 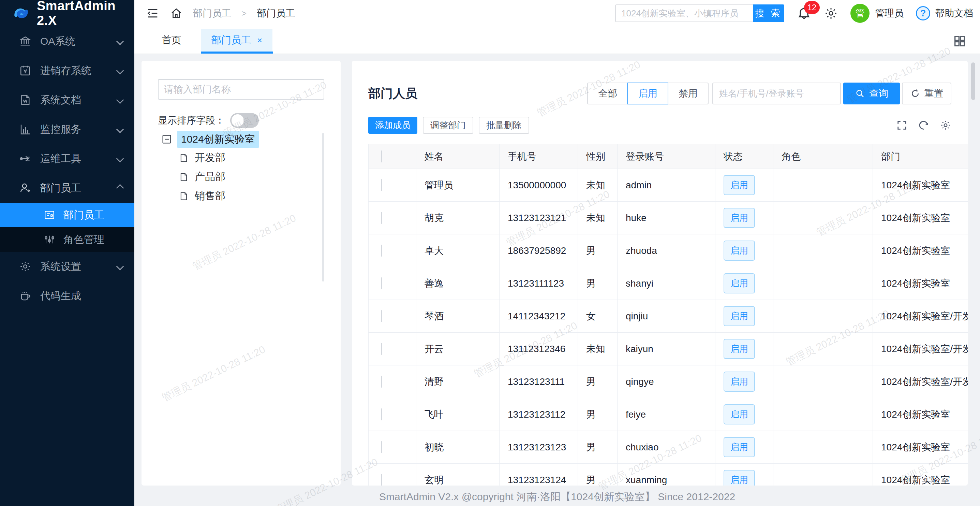 What do you see at coordinates (231, 40) in the screenshot?
I see `tab-label: 部门员工` at bounding box center [231, 40].